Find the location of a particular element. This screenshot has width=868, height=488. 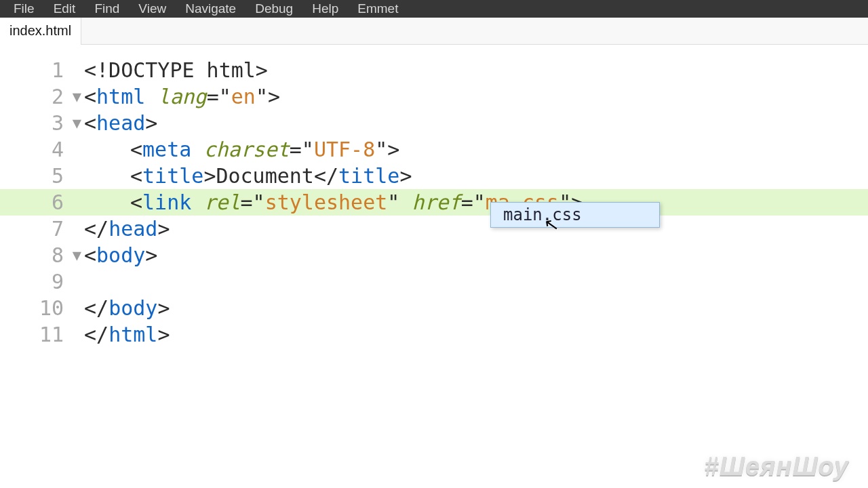

menu-help: Help is located at coordinates (326, 9).